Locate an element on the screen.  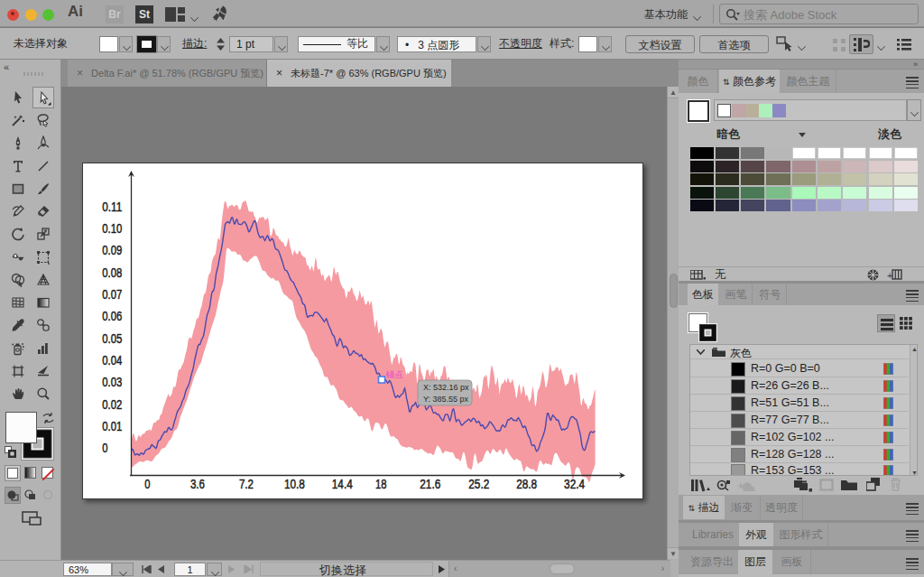
svg-text: 0.01 is located at coordinates (112, 426).